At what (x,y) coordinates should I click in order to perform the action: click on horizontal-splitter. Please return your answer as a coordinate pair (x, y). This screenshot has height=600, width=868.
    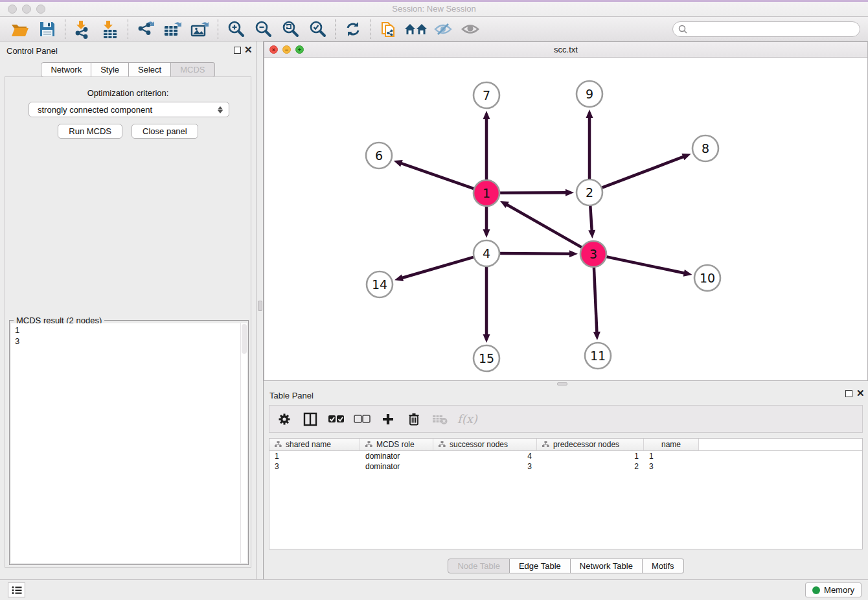
    Looking at the image, I should click on (566, 384).